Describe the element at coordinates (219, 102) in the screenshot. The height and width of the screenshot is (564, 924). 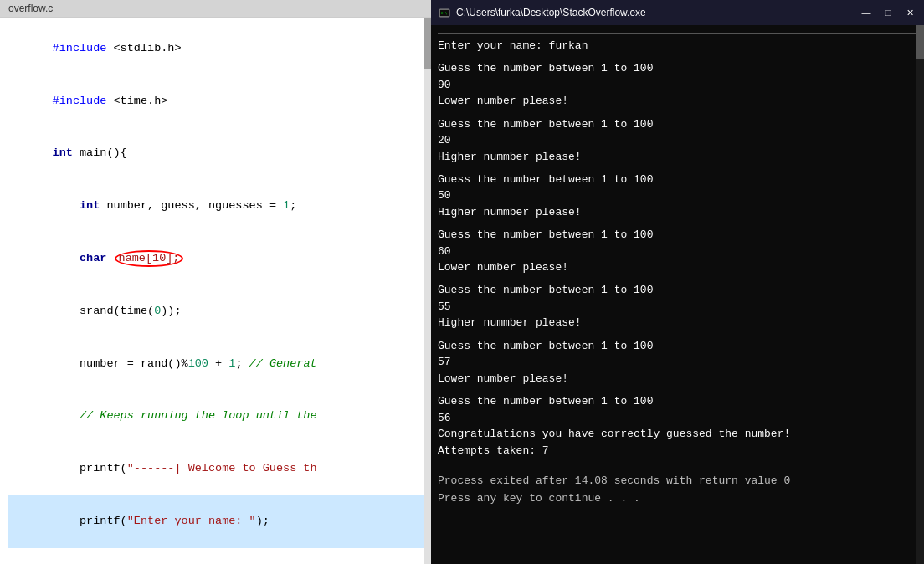
I see `code-line: #include <time.h>` at that location.